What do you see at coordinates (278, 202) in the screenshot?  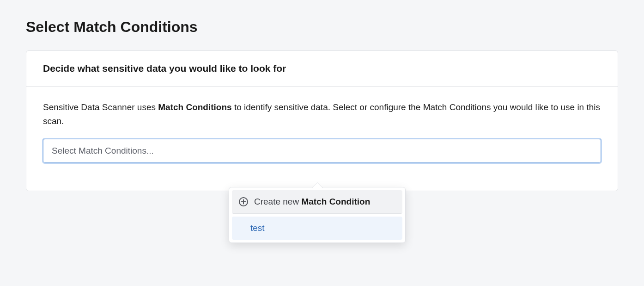 I see `create-prefix: Create new` at bounding box center [278, 202].